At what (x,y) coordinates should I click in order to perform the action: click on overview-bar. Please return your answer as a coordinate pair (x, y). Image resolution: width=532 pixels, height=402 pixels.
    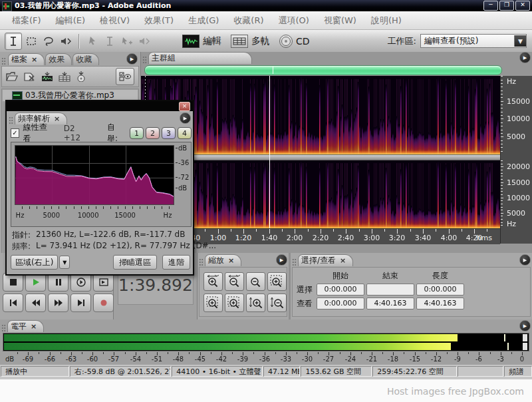
    Looking at the image, I should click on (323, 71).